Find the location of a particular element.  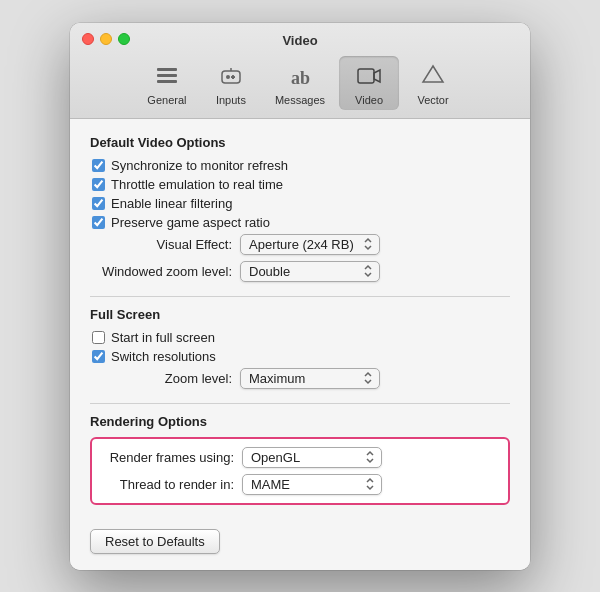

linear-label: Enable linear filtering is located at coordinates (172, 204).